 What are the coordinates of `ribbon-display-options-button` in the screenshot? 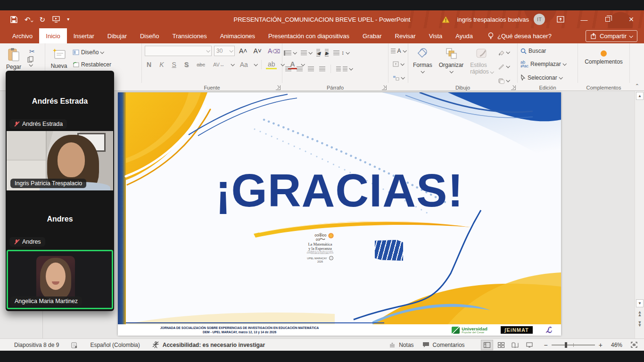 It's located at (561, 19).